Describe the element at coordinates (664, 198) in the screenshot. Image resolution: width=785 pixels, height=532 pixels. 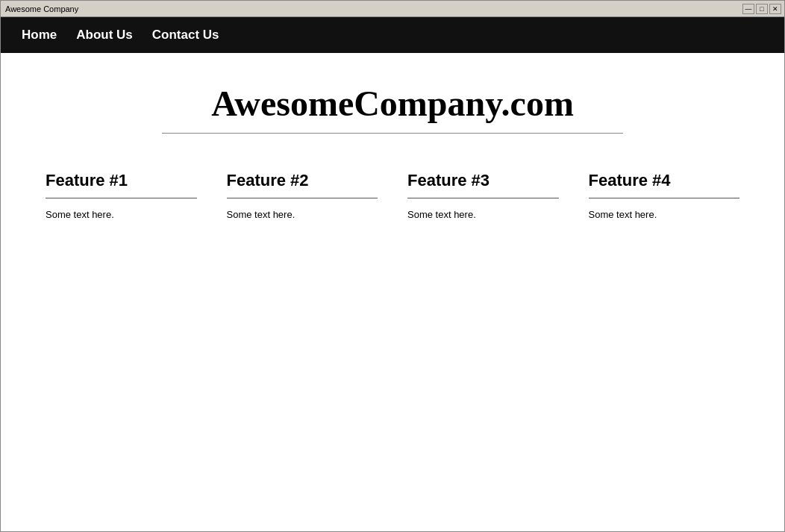
I see `feature-4-divider` at that location.